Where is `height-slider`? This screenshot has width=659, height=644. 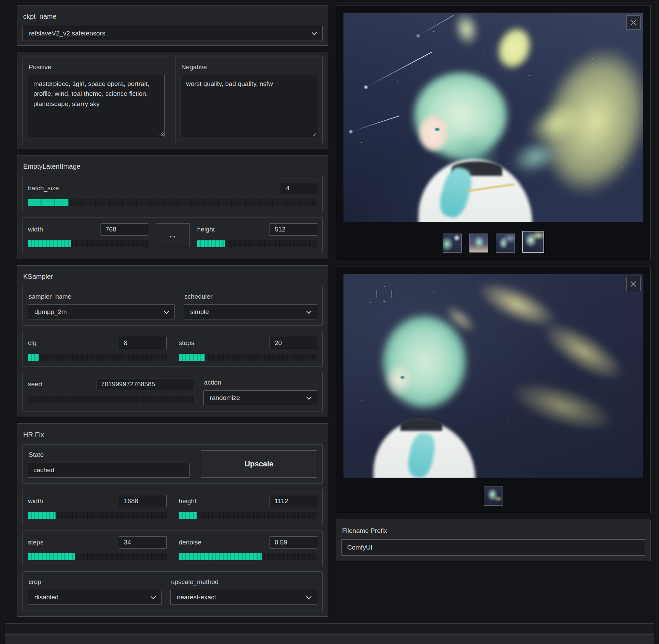 height-slider is located at coordinates (258, 244).